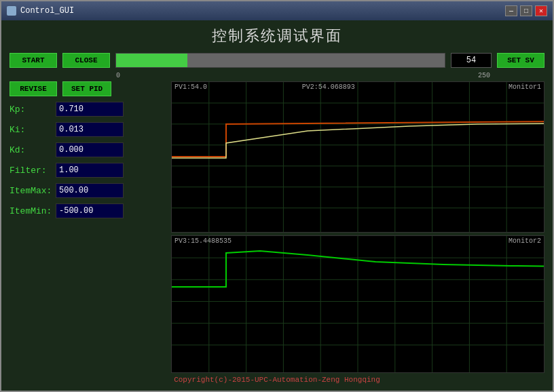  I want to click on kd-row: Kd:, so click(88, 150).